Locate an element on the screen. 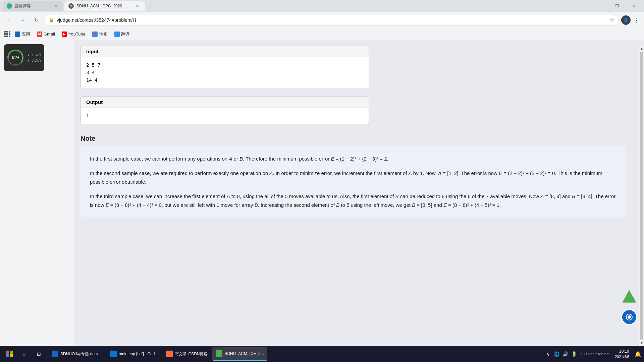  taskbar-app-sdnuoj: SDNUOJ与专题.docx... is located at coordinates (77, 354).